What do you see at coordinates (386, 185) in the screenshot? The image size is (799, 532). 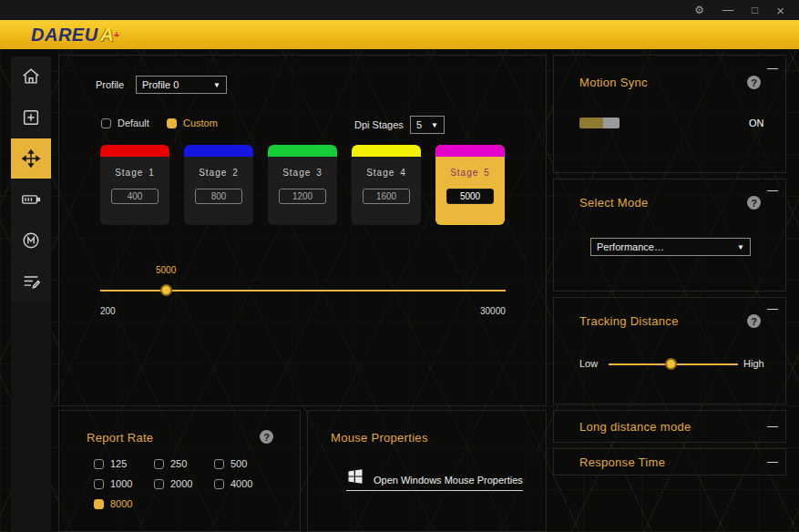 I see `dpi-stage-card-4: Stage4 1600` at bounding box center [386, 185].